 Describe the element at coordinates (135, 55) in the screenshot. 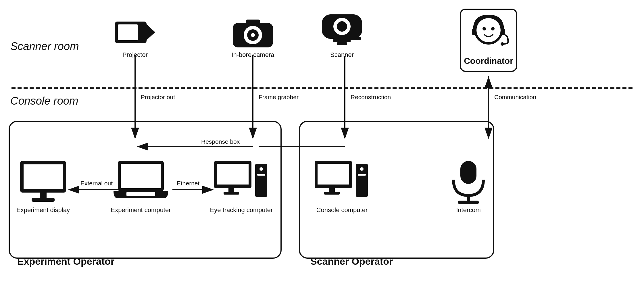

I see `projector-label: Projector` at that location.